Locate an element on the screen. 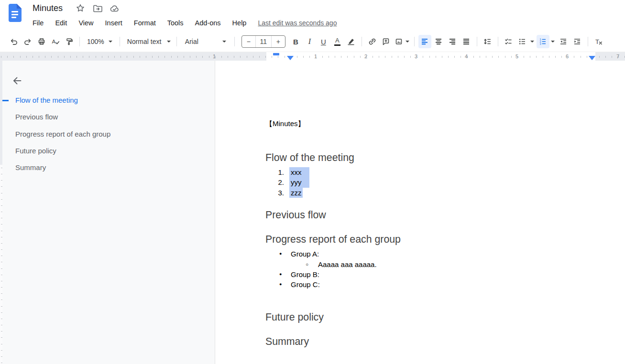 This screenshot has height=364, width=625. menu-view: View is located at coordinates (86, 23).